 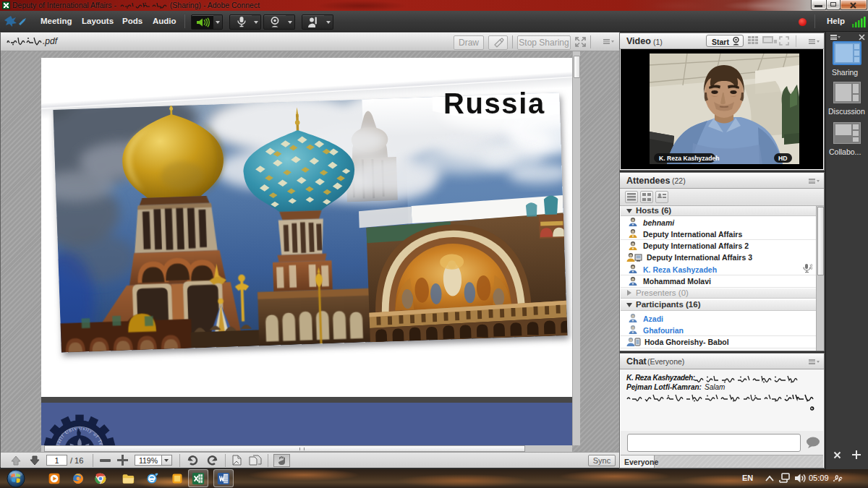 I want to click on svg-text: K. Reza Kashyzadeh, so click(x=689, y=158).